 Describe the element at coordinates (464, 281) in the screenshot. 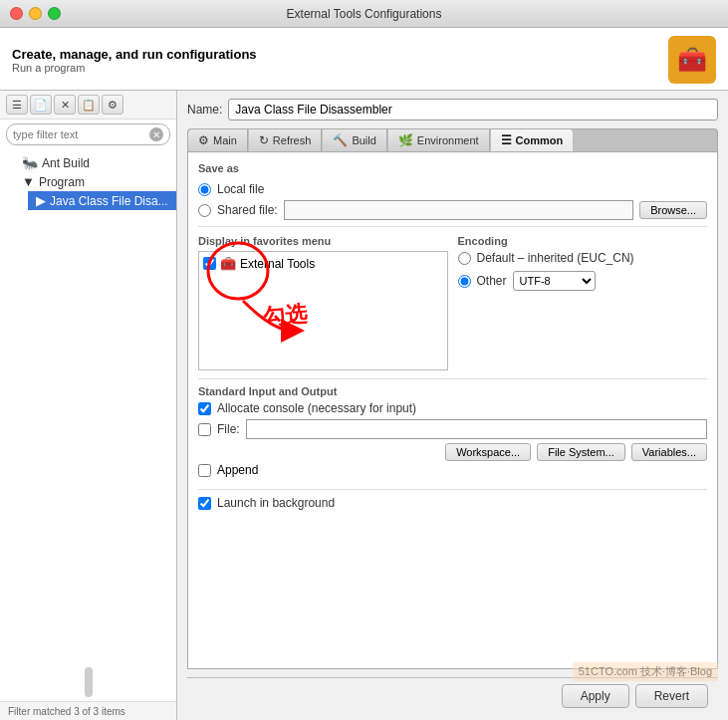

I see `other-encoding-radio` at that location.